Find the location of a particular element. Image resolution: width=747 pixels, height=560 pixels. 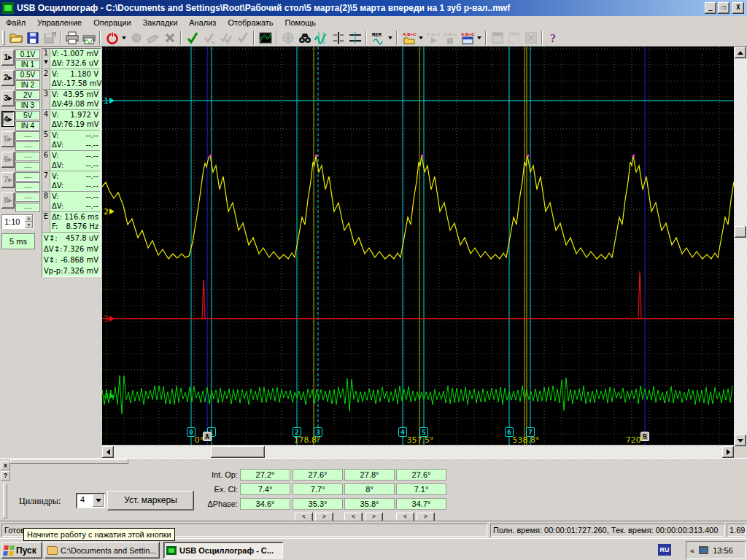

horizontal-cursor-button is located at coordinates (355, 38).